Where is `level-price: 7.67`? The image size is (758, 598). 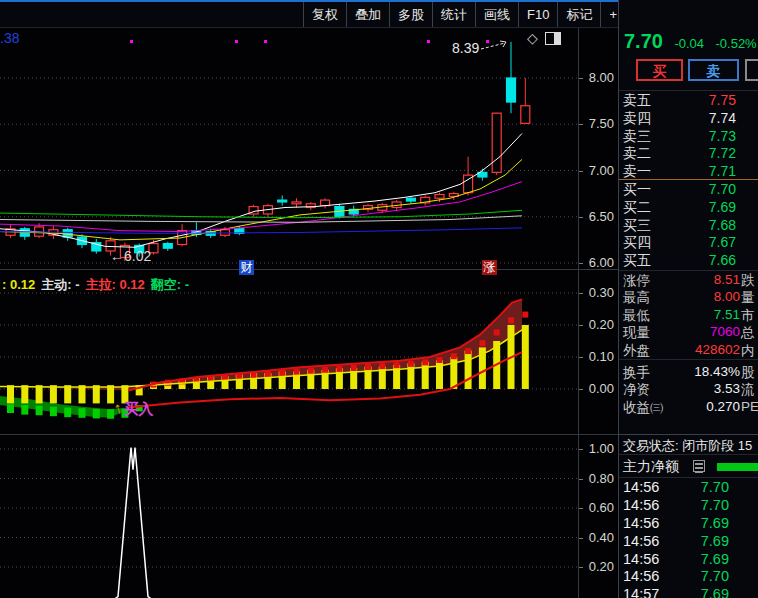 level-price: 7.67 is located at coordinates (722, 242).